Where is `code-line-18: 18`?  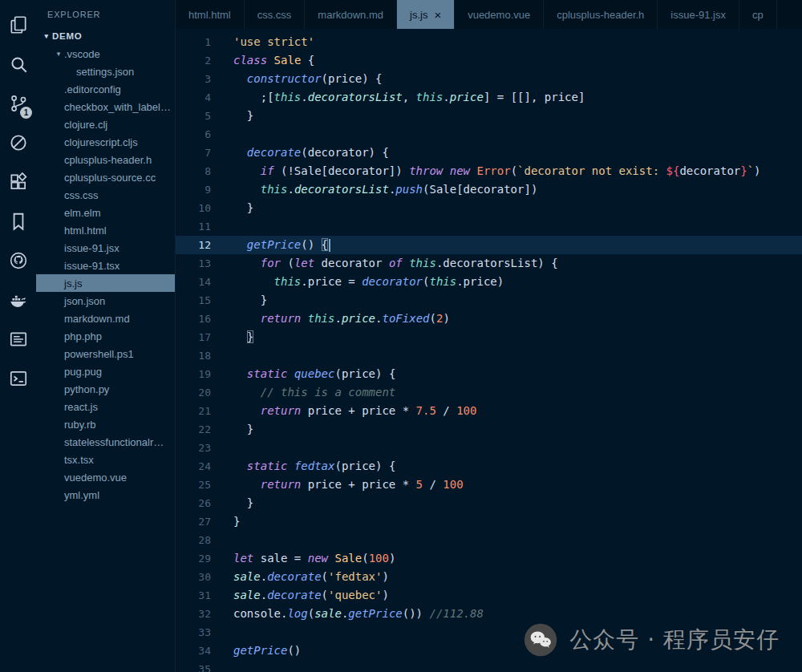 code-line-18: 18 is located at coordinates (489, 356).